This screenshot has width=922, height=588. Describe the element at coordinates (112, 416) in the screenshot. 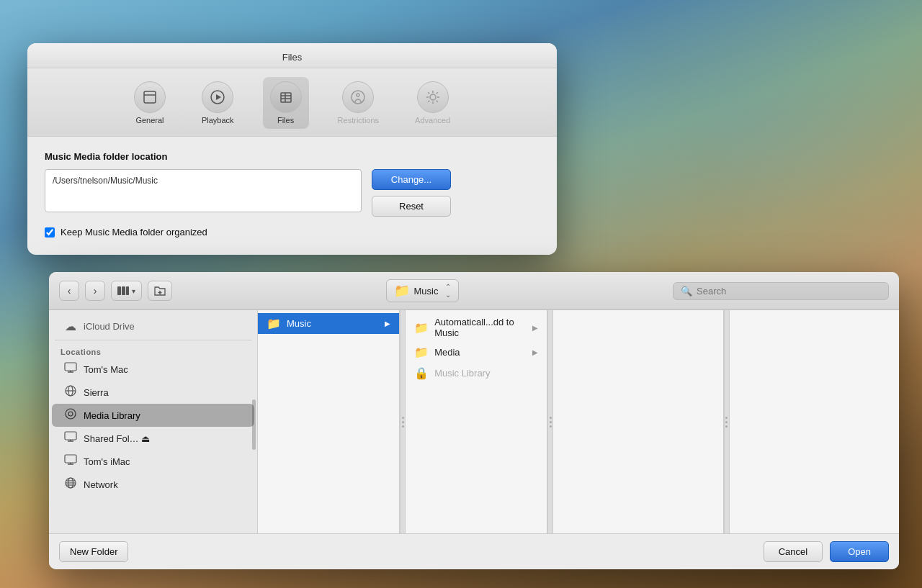

I see `media-library-label: Media Library` at that location.